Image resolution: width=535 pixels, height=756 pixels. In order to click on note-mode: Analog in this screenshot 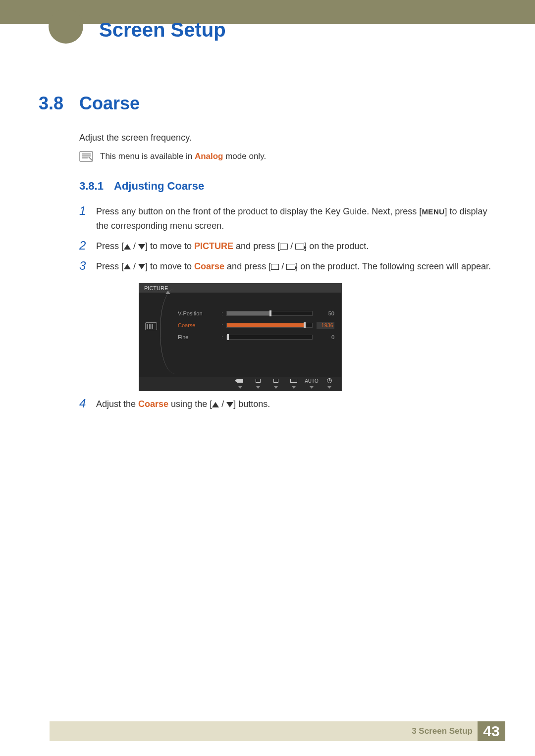, I will do `click(209, 156)`.